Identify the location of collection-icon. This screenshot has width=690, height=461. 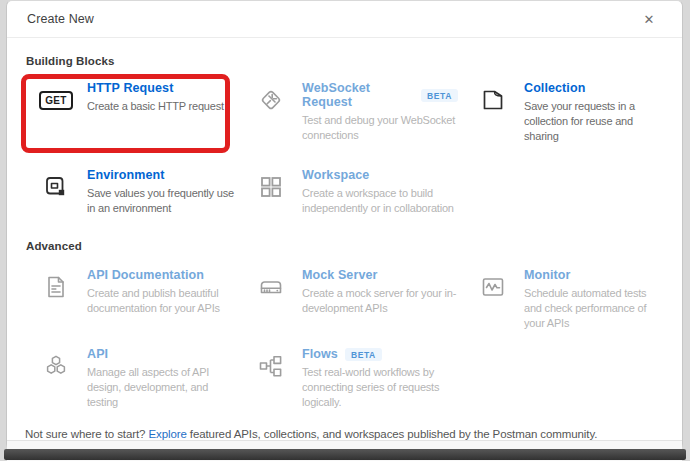
(493, 98).